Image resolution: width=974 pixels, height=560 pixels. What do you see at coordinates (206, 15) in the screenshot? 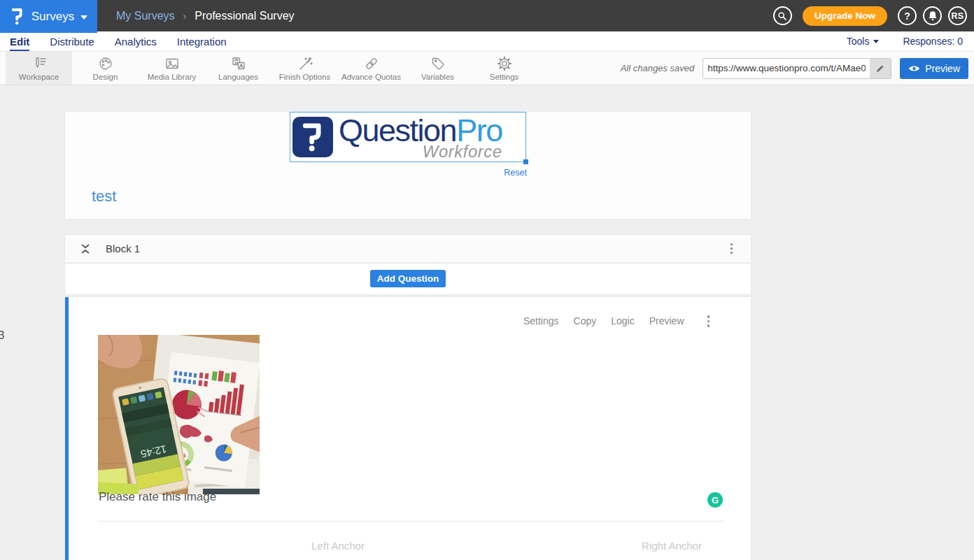
I see `breadcrumb: My Surveys › Professional Survey` at bounding box center [206, 15].